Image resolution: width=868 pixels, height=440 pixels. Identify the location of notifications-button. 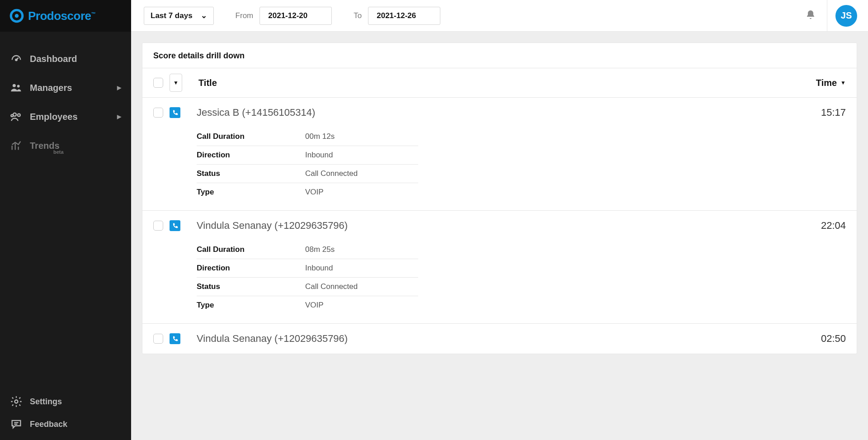
(811, 16).